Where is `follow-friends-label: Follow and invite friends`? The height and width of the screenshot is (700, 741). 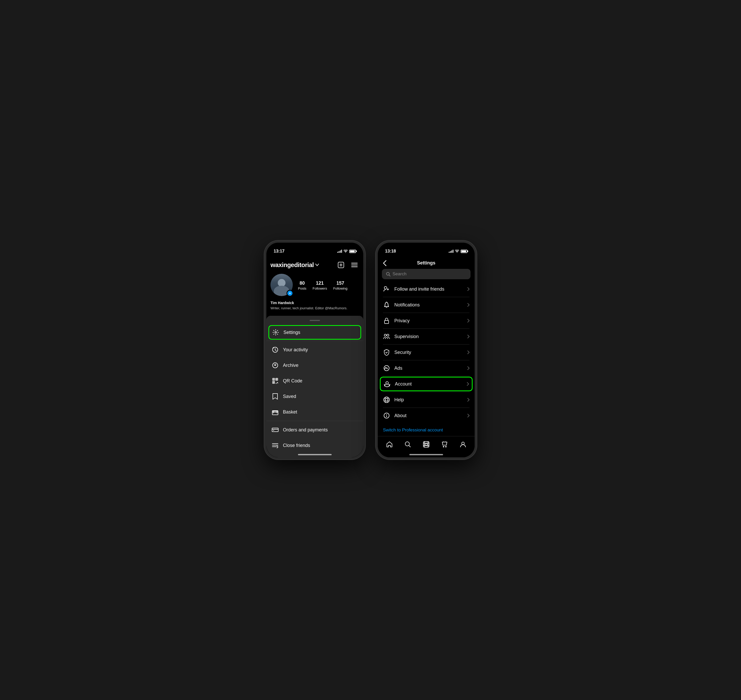 follow-friends-label: Follow and invite friends is located at coordinates (429, 289).